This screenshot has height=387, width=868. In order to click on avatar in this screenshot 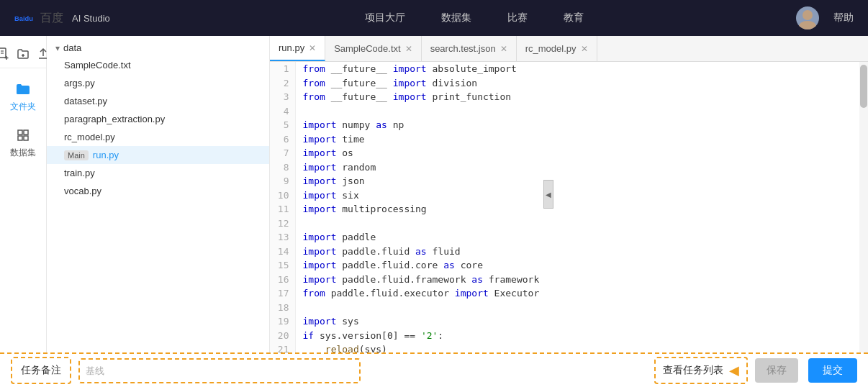, I will do `click(808, 18)`.